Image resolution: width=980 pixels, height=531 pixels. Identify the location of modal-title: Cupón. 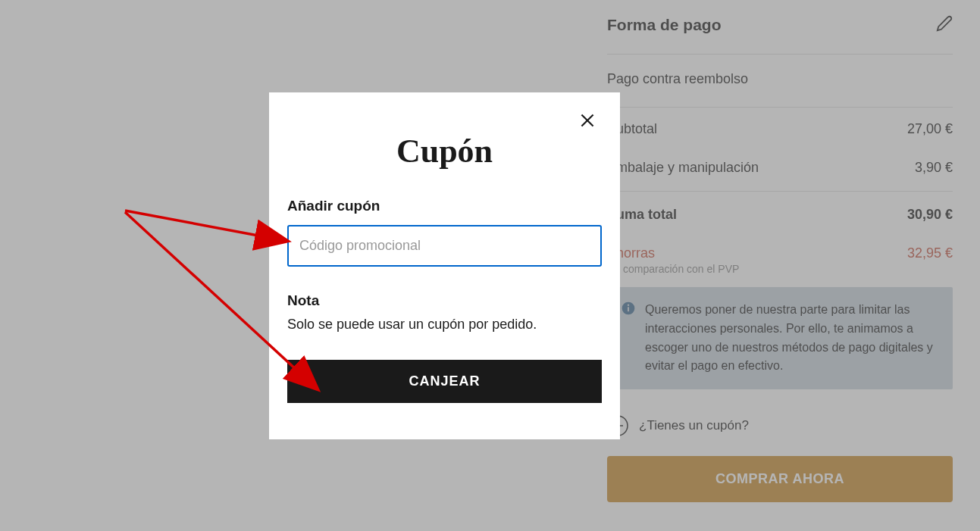
(444, 151).